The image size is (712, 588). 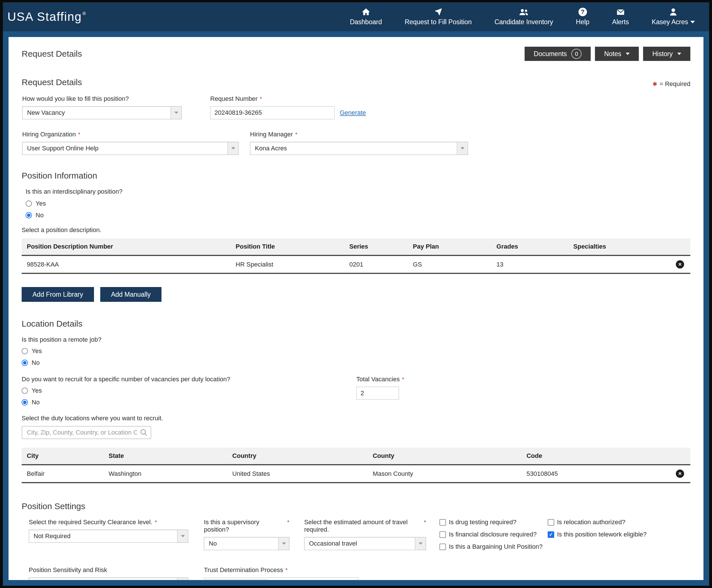 I want to click on duty-location-search, so click(x=86, y=433).